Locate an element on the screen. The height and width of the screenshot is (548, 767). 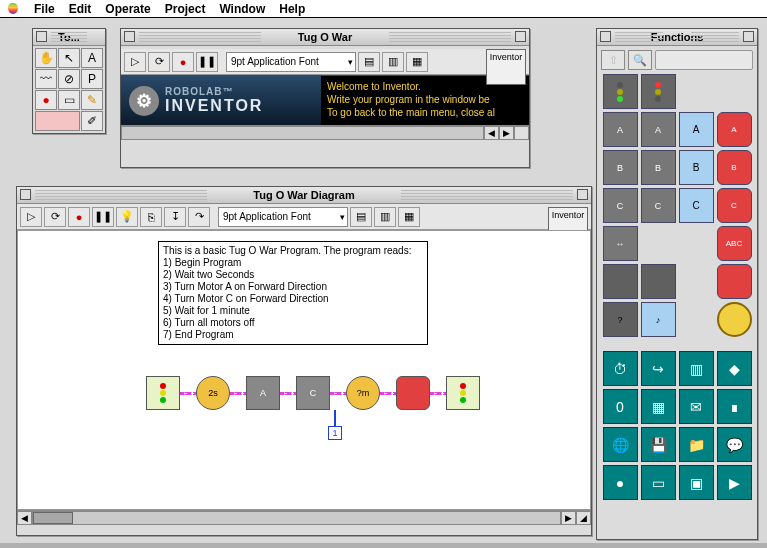
text-tool-icon: A is located at coordinates (92, 58).